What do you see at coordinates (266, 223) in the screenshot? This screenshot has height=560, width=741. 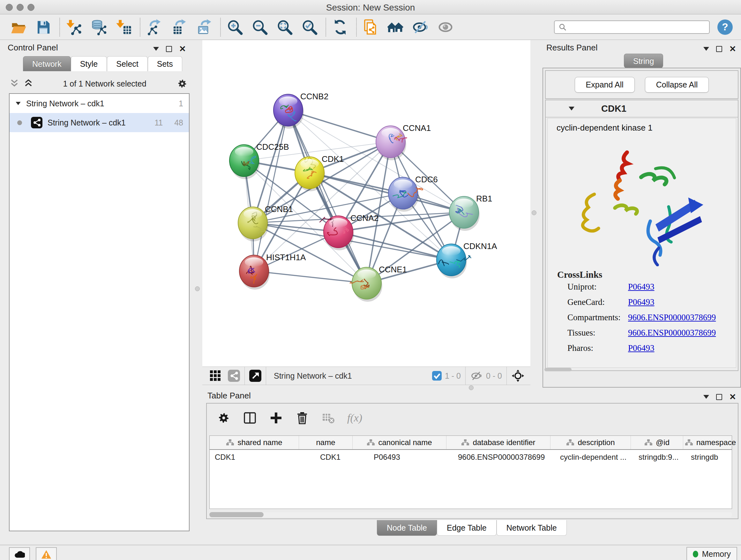 I see `network-node-CCNB1: CCNB1` at bounding box center [266, 223].